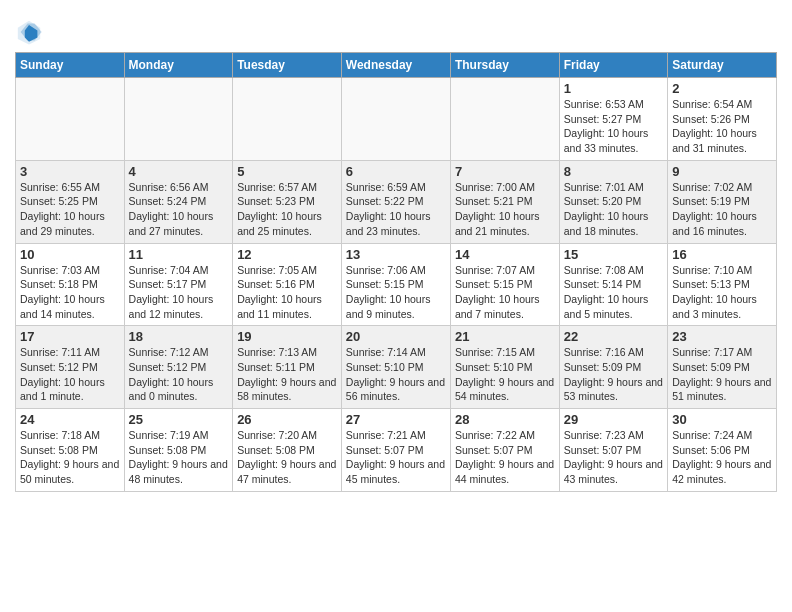 Image resolution: width=792 pixels, height=612 pixels. I want to click on daylight-text: Daylight: 9 hours and 54 minutes., so click(504, 390).